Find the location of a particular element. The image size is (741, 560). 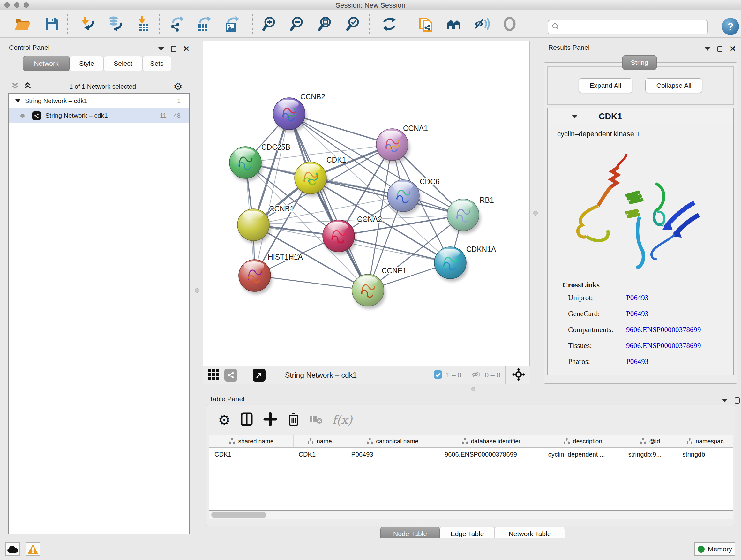

edge-CCNB2-CCNE1 is located at coordinates (328, 202).